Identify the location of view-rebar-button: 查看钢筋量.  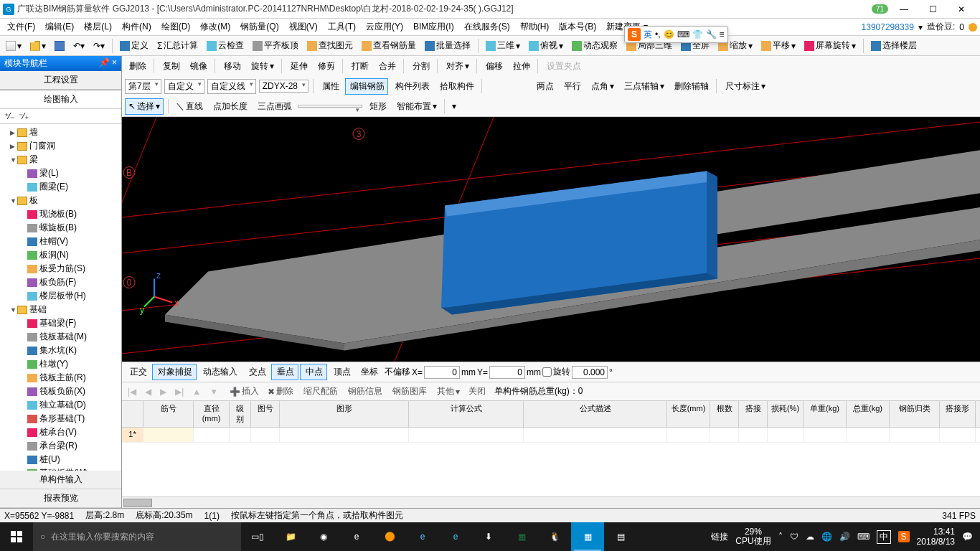
(389, 46).